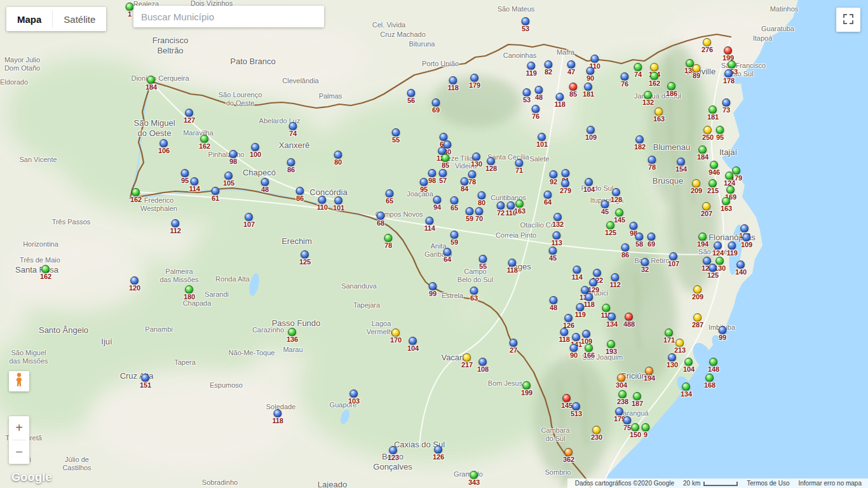  What do you see at coordinates (646, 266) in the screenshot?
I see `map-marker: 32` at bounding box center [646, 266].